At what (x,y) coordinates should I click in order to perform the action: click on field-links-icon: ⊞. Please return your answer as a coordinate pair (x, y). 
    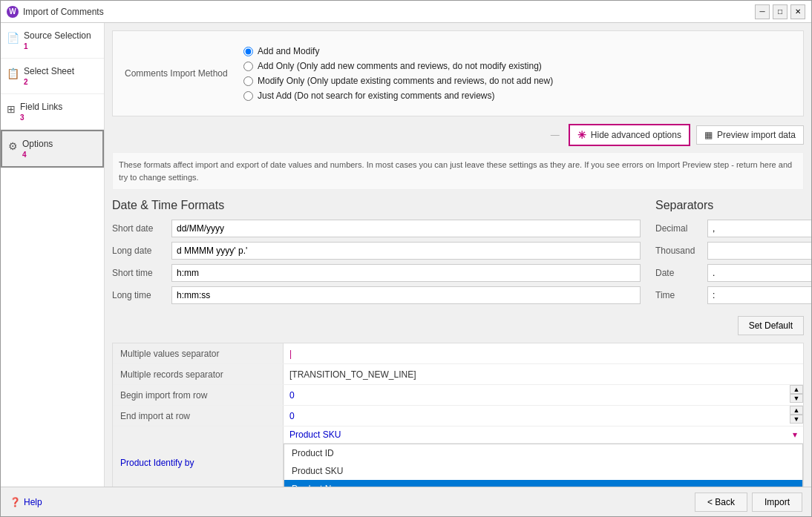
    Looking at the image, I should click on (11, 109).